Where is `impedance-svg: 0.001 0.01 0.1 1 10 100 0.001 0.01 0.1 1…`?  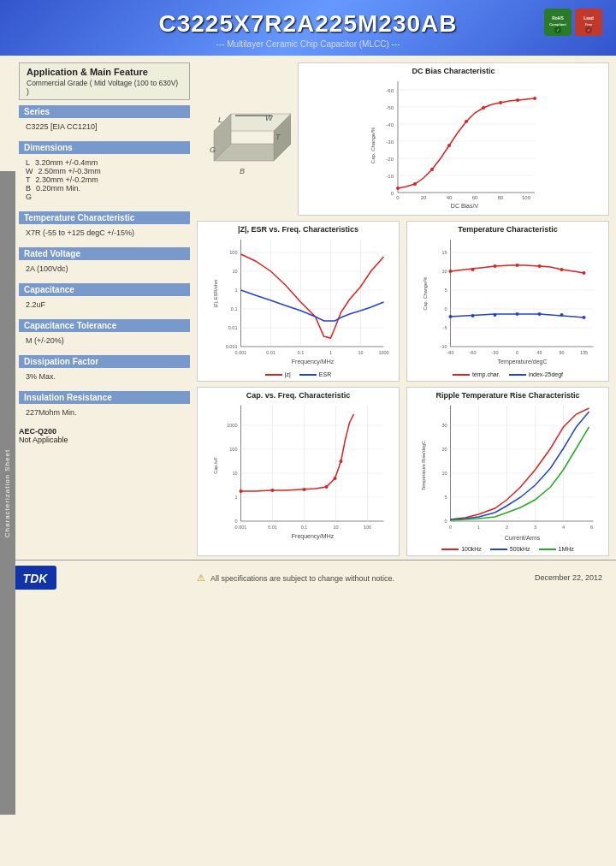 impedance-svg: 0.001 0.01 0.1 1 10 100 0.001 0.01 0.1 1… is located at coordinates (298, 301).